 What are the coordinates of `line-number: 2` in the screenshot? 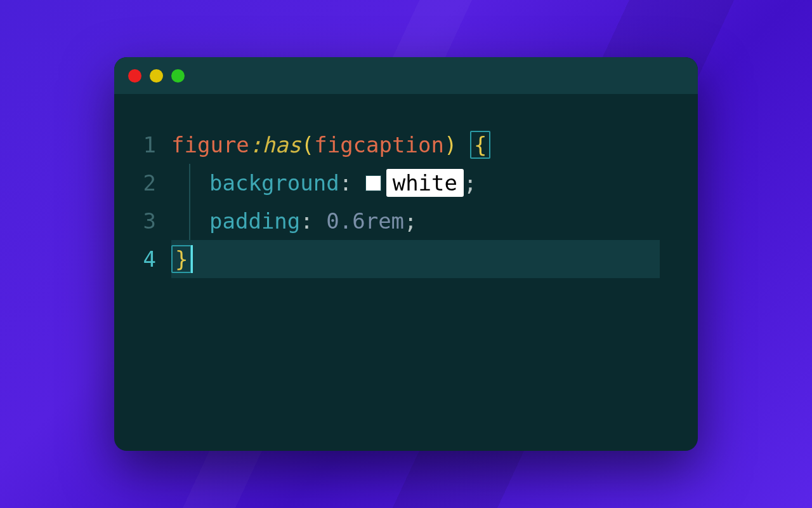 It's located at (135, 183).